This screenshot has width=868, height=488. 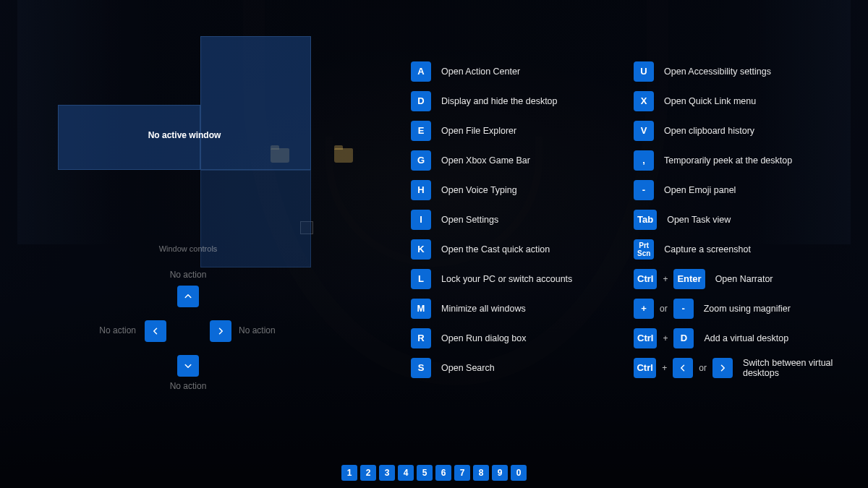 I want to click on shortcut-row: LLock your PC or switch accounts, so click(x=519, y=279).